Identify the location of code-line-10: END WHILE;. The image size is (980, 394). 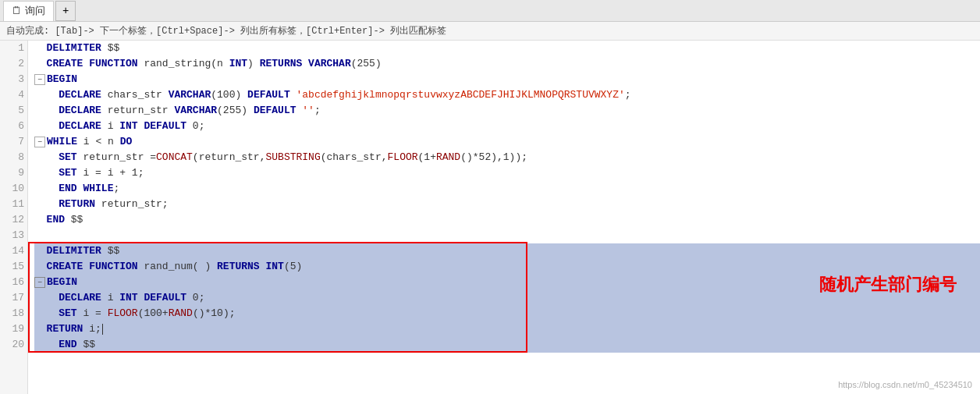
(507, 189).